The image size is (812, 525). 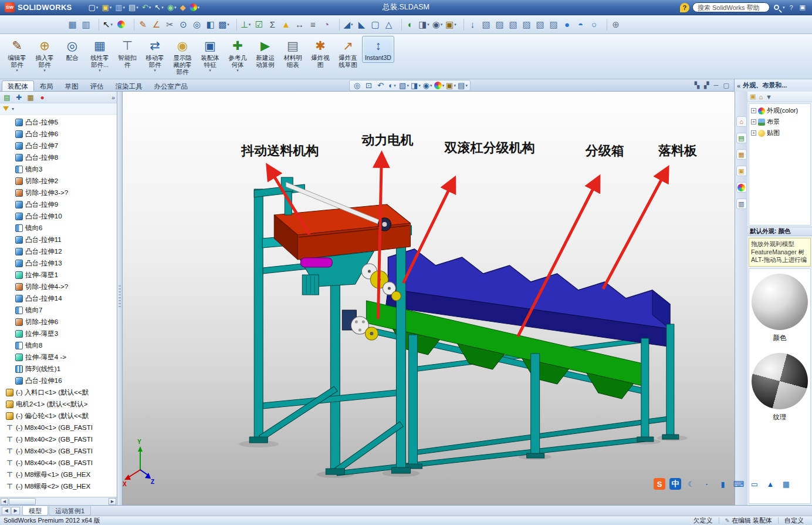 What do you see at coordinates (753, 133) in the screenshot?
I see `expand-icon: +` at bounding box center [753, 133].